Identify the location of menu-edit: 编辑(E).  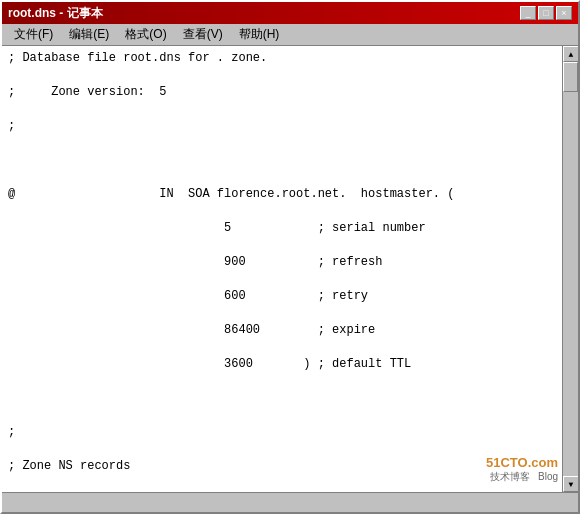
(89, 34).